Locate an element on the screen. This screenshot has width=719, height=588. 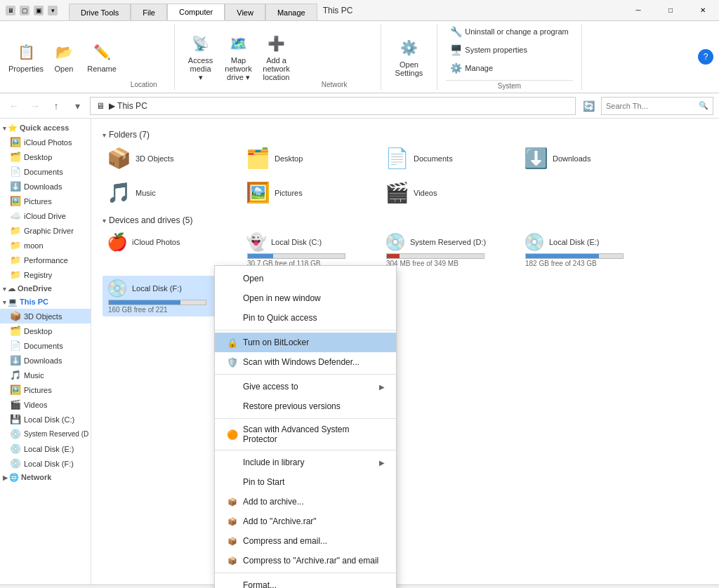
sidebar-item-downloads: ⬇️Downloads is located at coordinates (45, 187).